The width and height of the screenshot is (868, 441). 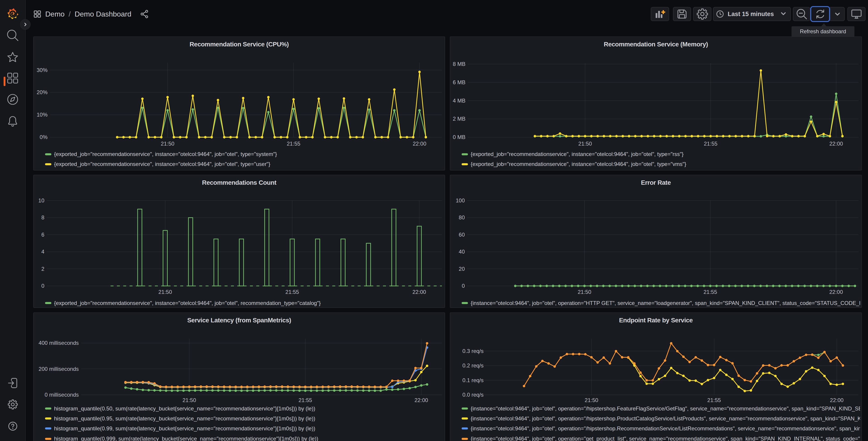 What do you see at coordinates (462, 235) in the screenshot?
I see `svg-text: 60` at bounding box center [462, 235].